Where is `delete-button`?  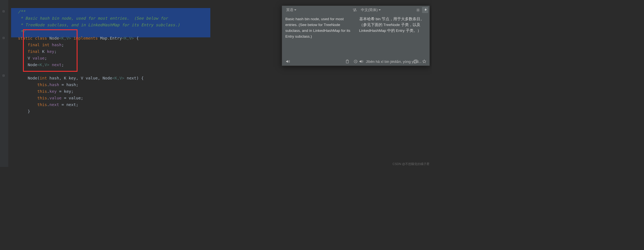 delete-button is located at coordinates (347, 61).